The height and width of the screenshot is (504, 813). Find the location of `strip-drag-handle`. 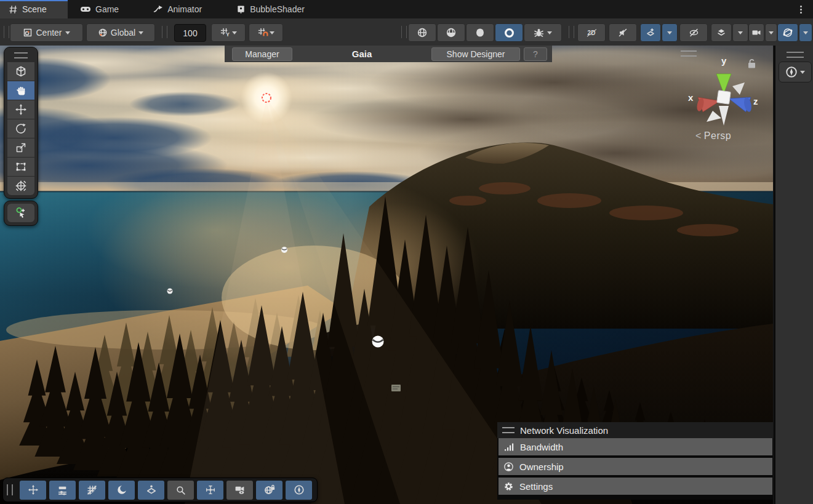

strip-drag-handle is located at coordinates (795, 55).